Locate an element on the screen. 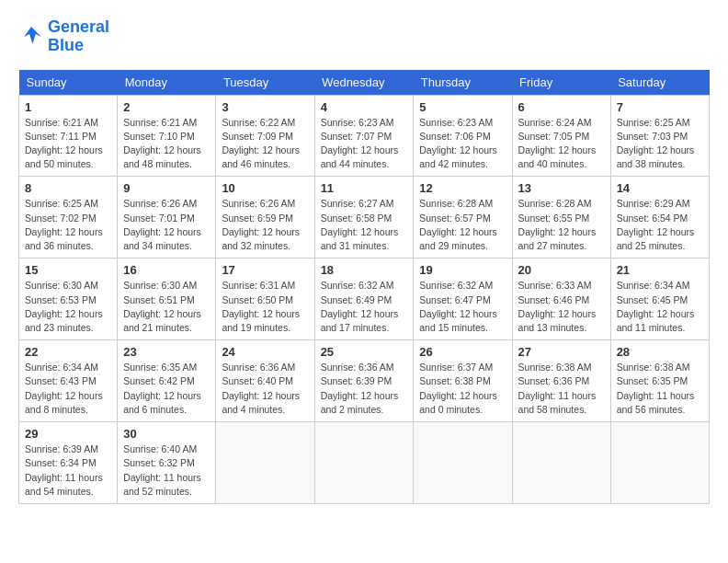 The width and height of the screenshot is (728, 563). day-info: Sunrise: 6:28 AM Sunset: 6:57 PM Dayligh… is located at coordinates (462, 224).